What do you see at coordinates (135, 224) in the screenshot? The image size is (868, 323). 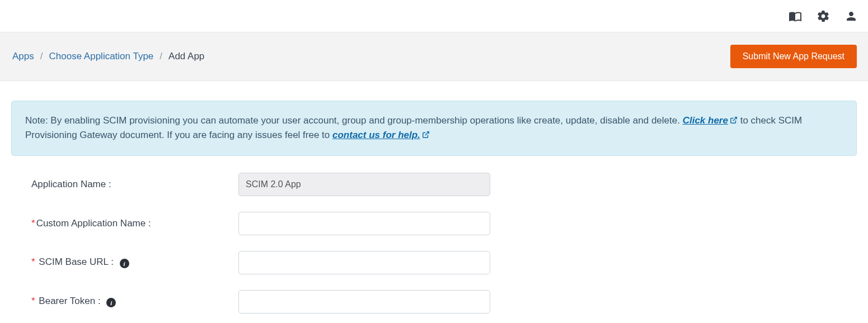 I see `label-custom-application-name: *Custom Application Name :` at bounding box center [135, 224].